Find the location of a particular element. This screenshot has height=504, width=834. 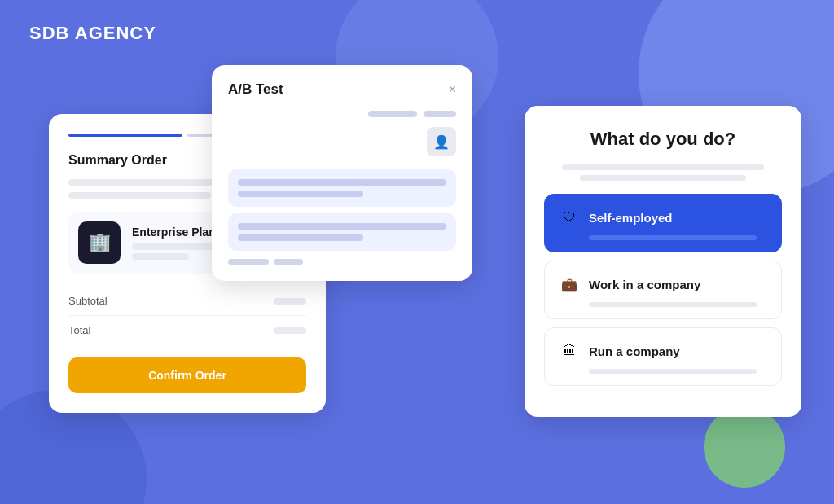

option-work-company: 💼 Work in a company is located at coordinates (663, 290).